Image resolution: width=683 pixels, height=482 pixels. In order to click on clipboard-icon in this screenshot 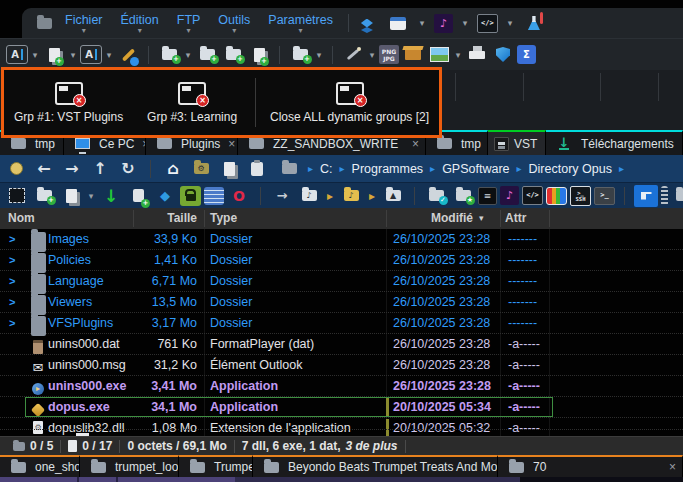, I will do `click(257, 169)`.